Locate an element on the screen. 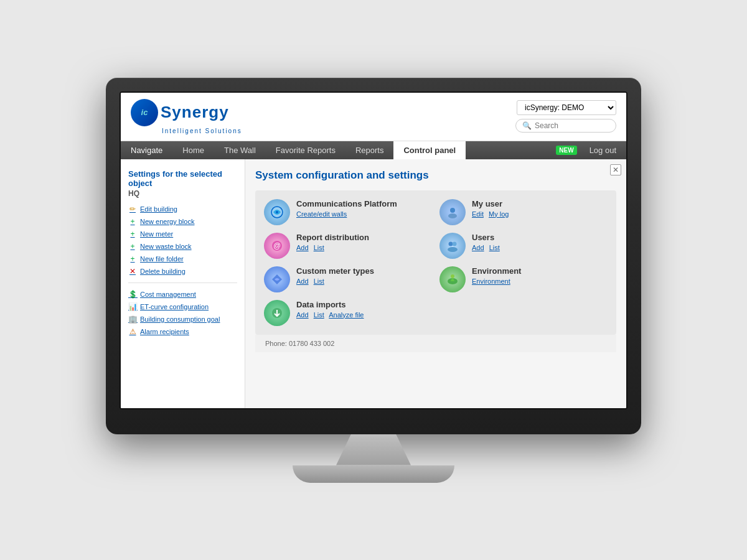  delete-icon: ✕ is located at coordinates (133, 271).